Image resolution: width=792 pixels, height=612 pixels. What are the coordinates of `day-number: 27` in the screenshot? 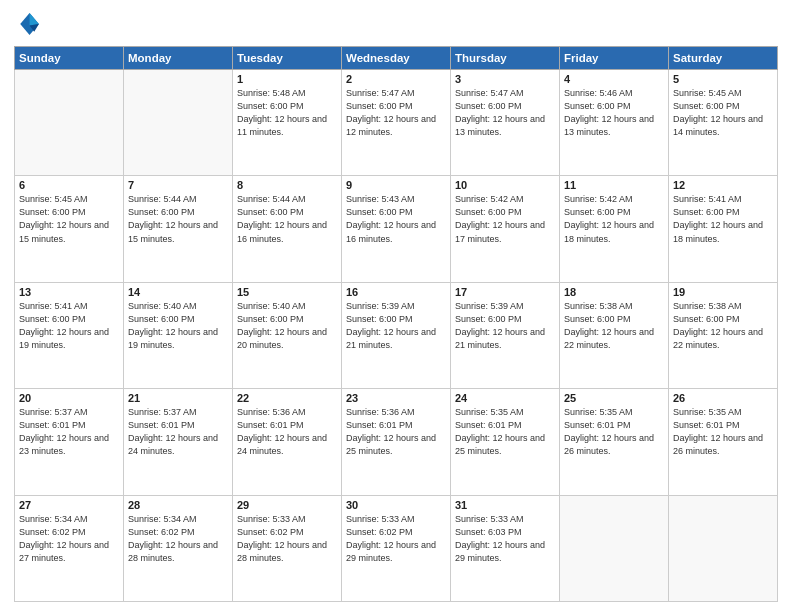 It's located at (69, 505).